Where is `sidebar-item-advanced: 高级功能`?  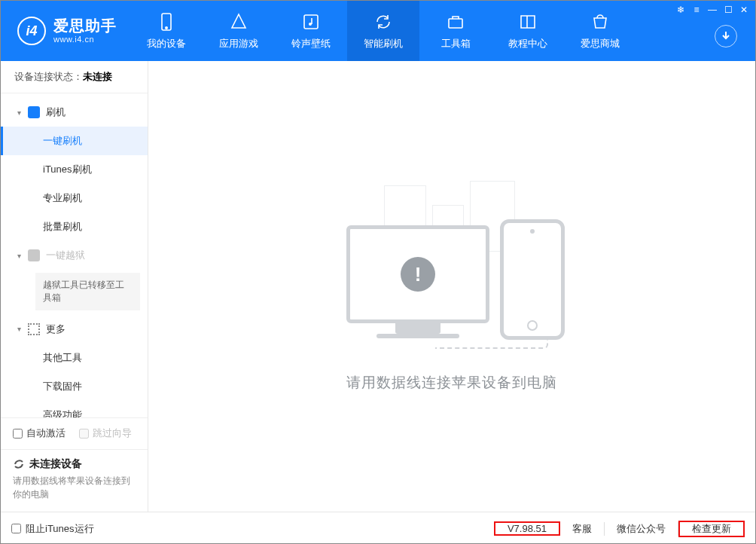 sidebar-item-advanced: 高级功能 is located at coordinates (74, 409).